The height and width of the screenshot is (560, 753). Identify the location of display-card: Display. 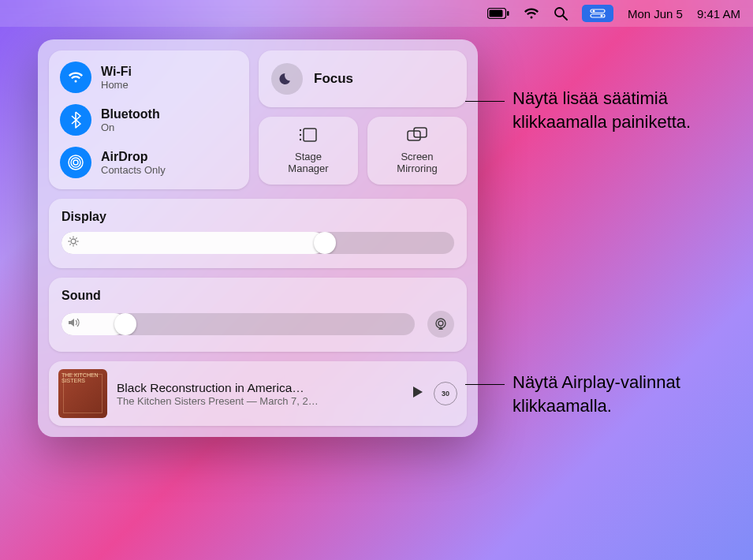
(258, 233).